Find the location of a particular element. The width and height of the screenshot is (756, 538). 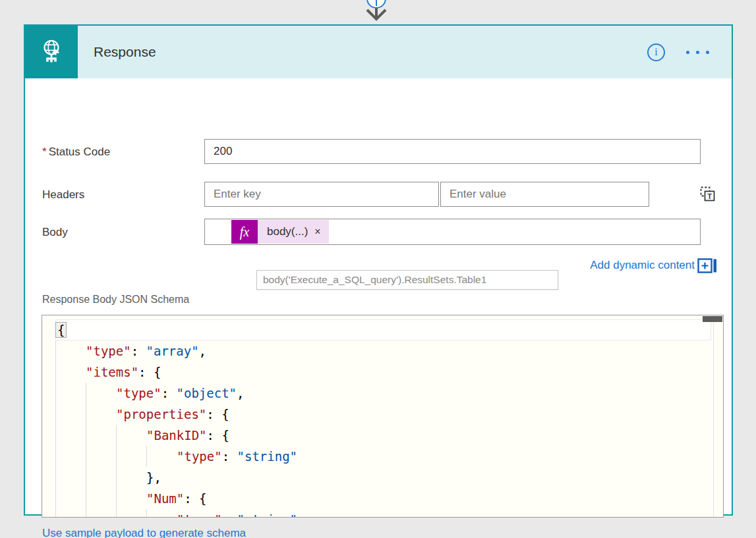

headers-label: Headers is located at coordinates (63, 195).